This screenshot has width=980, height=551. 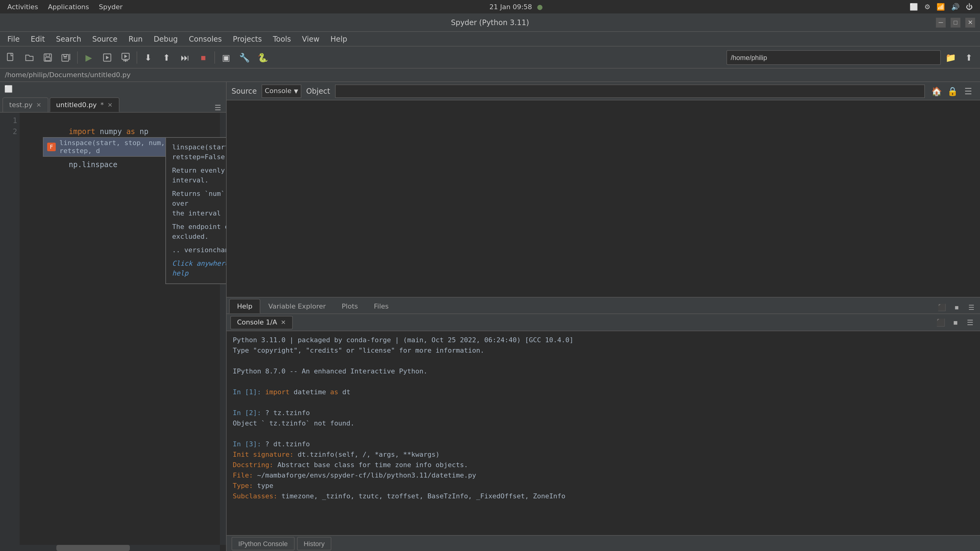 I want to click on tab-files: Files, so click(x=381, y=306).